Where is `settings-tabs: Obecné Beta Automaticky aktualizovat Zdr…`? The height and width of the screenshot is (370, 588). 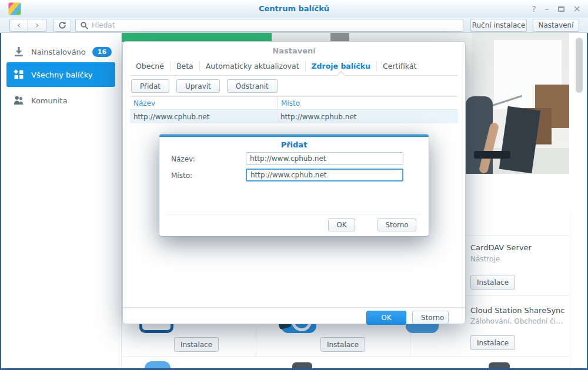
settings-tabs: Obecné Beta Automaticky aktualizovat Zdr… is located at coordinates (294, 67).